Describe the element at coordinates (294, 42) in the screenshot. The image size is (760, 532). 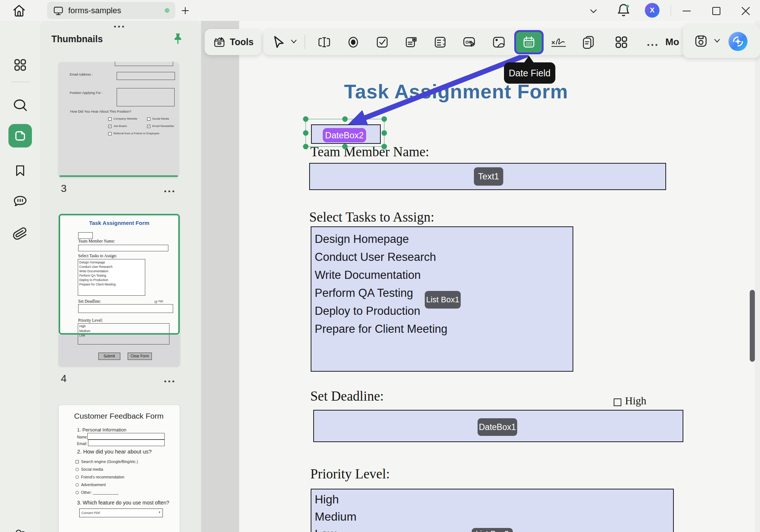
I see `select-tool-dropdown` at that location.